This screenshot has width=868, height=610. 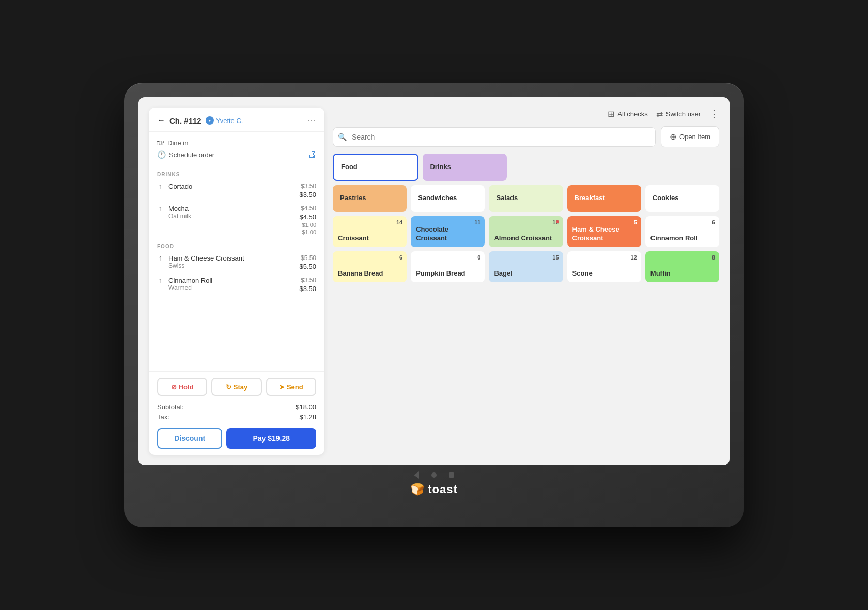 What do you see at coordinates (231, 280) in the screenshot?
I see `item-name: Cinnamon Roll` at bounding box center [231, 280].